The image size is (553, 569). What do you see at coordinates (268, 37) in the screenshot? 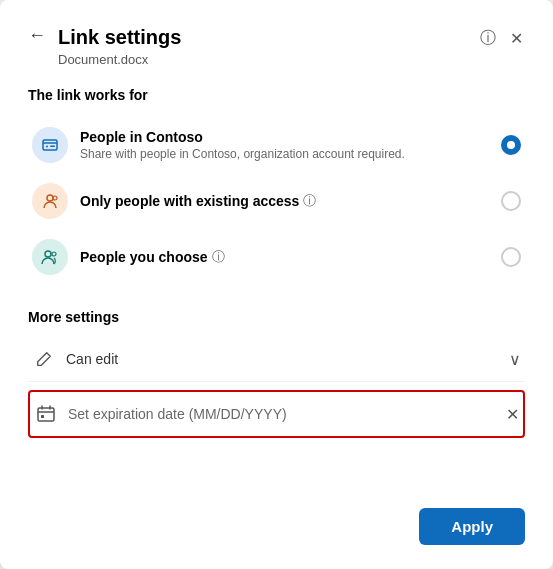
I see `dialog-title: Link settings` at bounding box center [268, 37].